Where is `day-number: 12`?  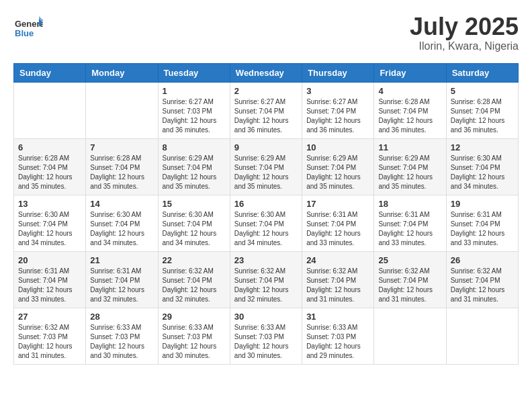
day-number: 12 is located at coordinates (482, 148).